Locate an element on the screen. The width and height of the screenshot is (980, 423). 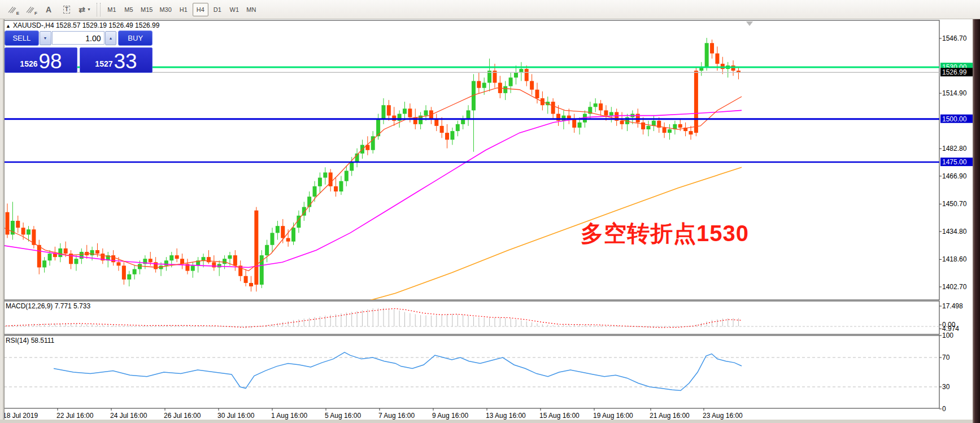
timeframe-button-m15: M15 is located at coordinates (147, 10).